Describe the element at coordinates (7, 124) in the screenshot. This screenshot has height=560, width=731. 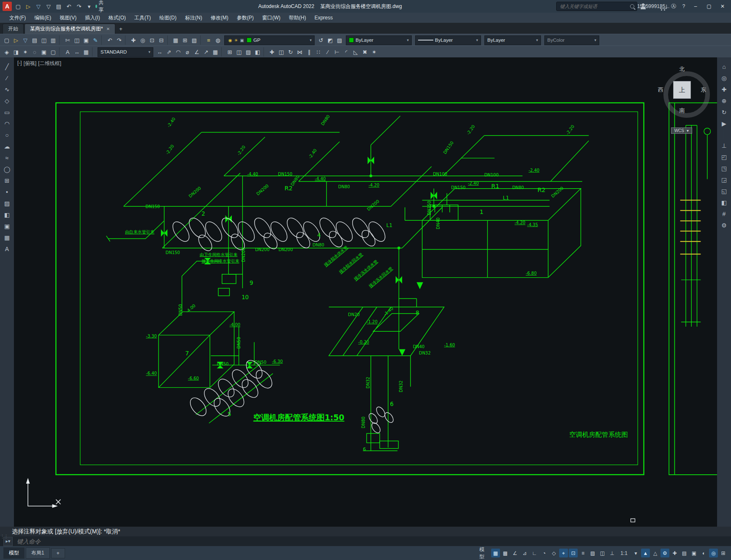
I see `arc-tool-icon: ◠` at that location.